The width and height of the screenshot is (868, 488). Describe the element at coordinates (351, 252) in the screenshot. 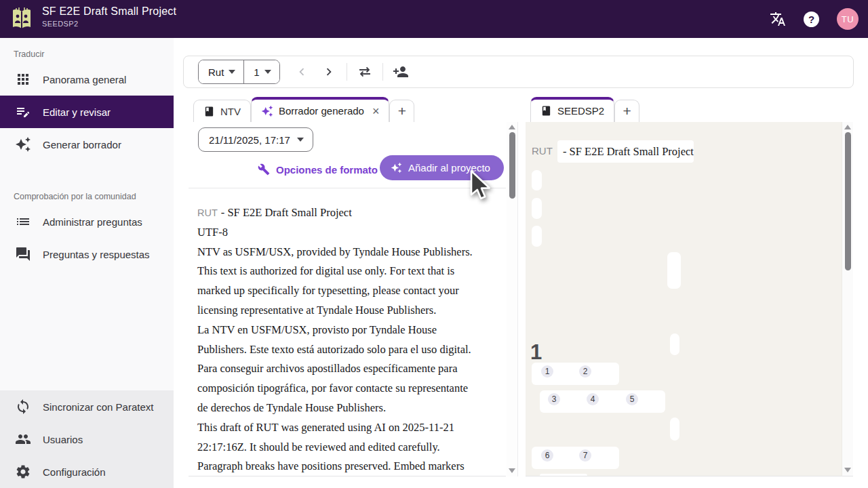

I see `editor-line: NTV as USFM/USX, provided by Tyndale Hou…` at that location.